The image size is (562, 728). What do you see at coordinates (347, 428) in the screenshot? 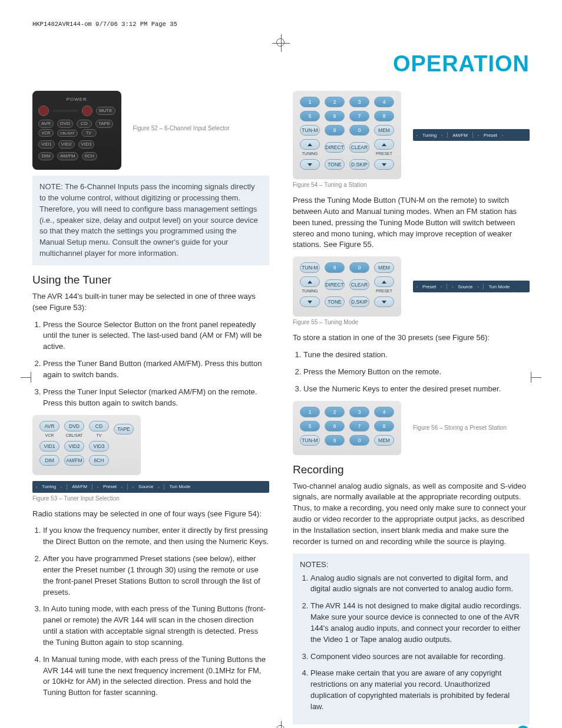
I see `fig56-remote: 1 2 3 4 5 6 7 8 TUN-M 9 0` at bounding box center [347, 428].